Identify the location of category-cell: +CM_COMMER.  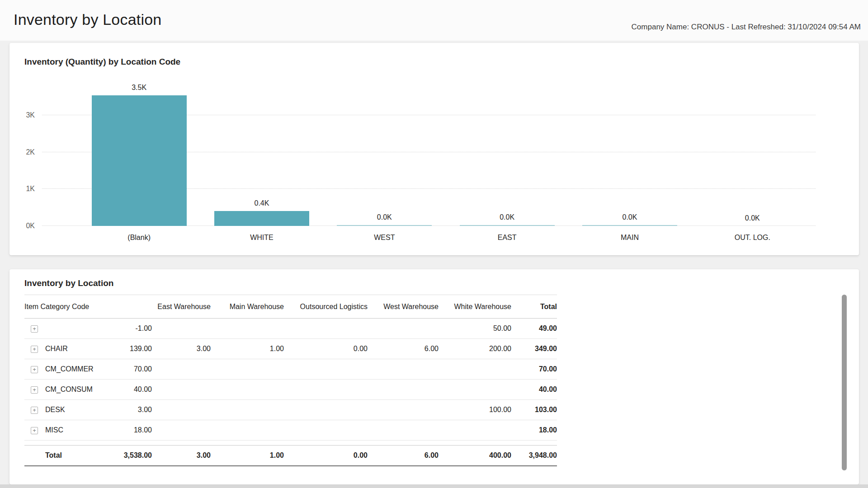
(72, 370).